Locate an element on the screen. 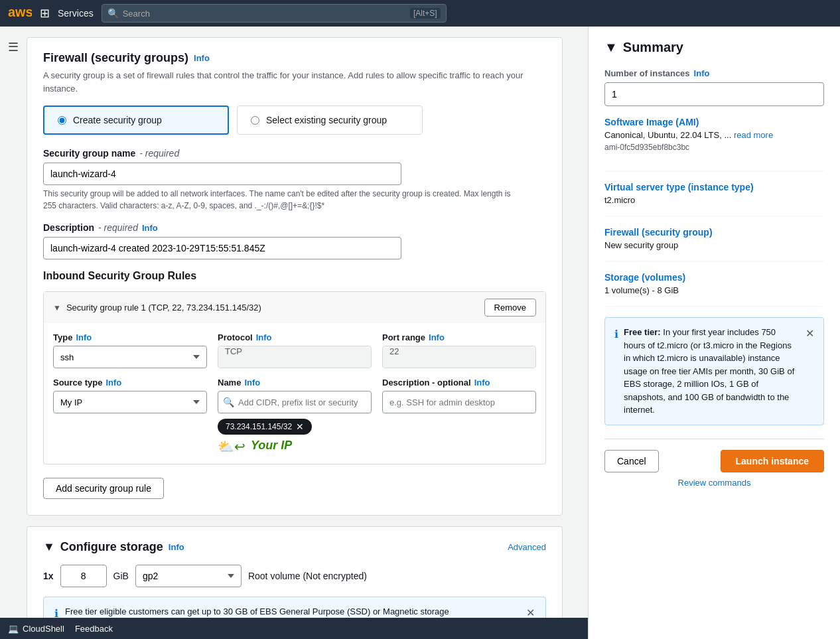 Image resolution: width=840 pixels, height=639 pixels. ip-pill-close: ✕ is located at coordinates (300, 427).